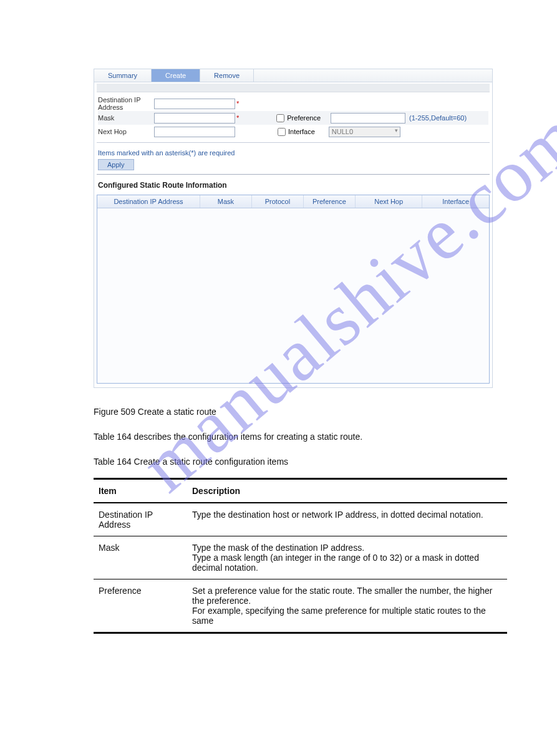  What do you see at coordinates (347, 492) in the screenshot?
I see `th-desc: Description` at bounding box center [347, 492].